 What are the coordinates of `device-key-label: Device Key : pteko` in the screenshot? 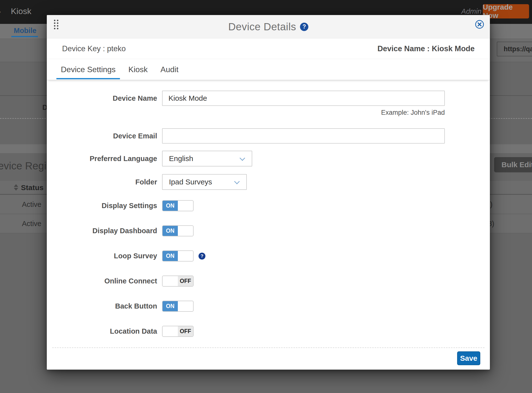 It's located at (94, 49).